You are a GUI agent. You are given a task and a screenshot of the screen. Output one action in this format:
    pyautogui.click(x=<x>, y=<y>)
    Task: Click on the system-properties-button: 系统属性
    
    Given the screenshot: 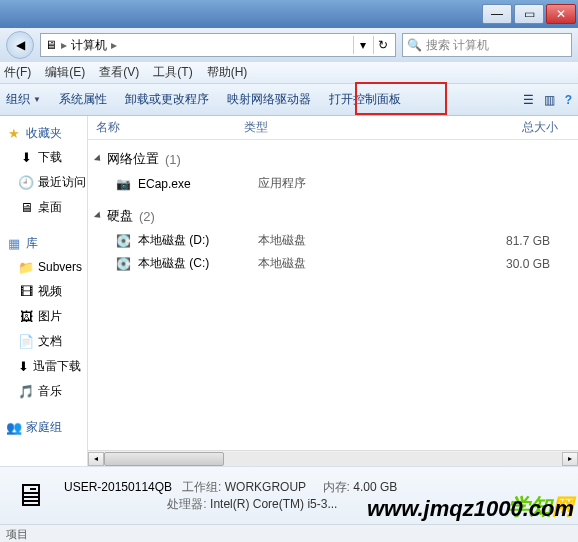 What is the action you would take?
    pyautogui.click(x=83, y=100)
    